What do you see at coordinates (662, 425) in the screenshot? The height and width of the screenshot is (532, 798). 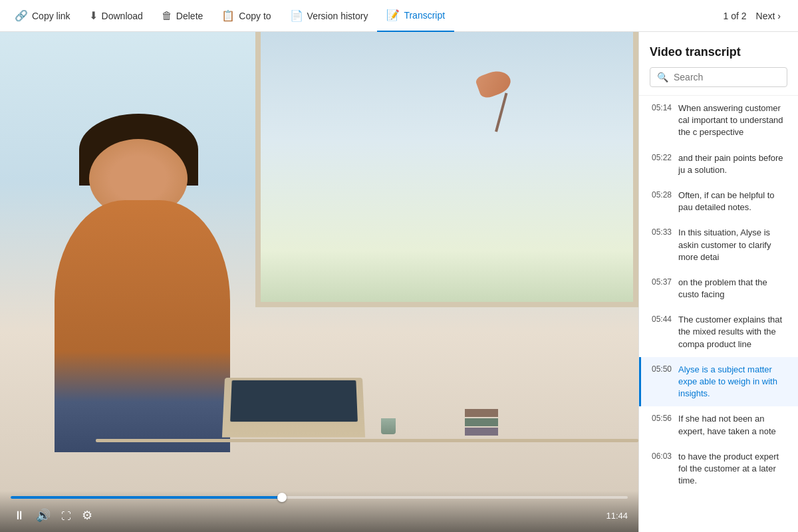 I see `transcript-time: 05:56` at bounding box center [662, 425].